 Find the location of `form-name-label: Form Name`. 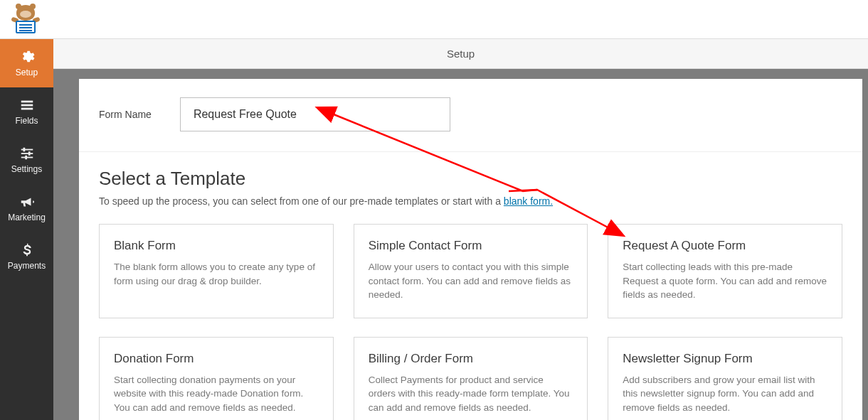

form-name-label: Form Name is located at coordinates (125, 114).